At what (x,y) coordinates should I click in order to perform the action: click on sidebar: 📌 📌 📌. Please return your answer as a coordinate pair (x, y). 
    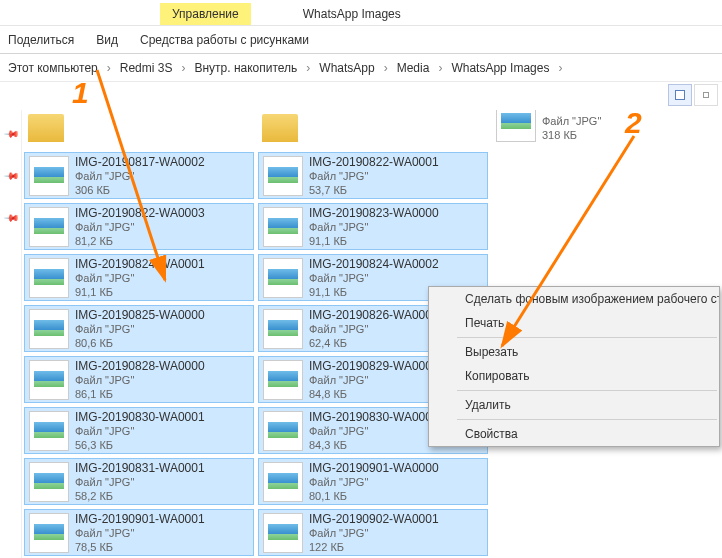
    Looking at the image, I should click on (11, 334).